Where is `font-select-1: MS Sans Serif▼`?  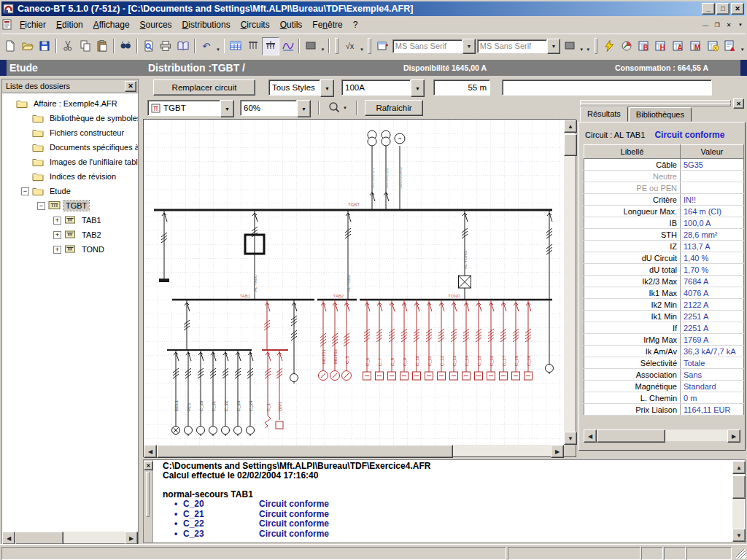
font-select-1: MS Sans Serif▼ is located at coordinates (434, 47).